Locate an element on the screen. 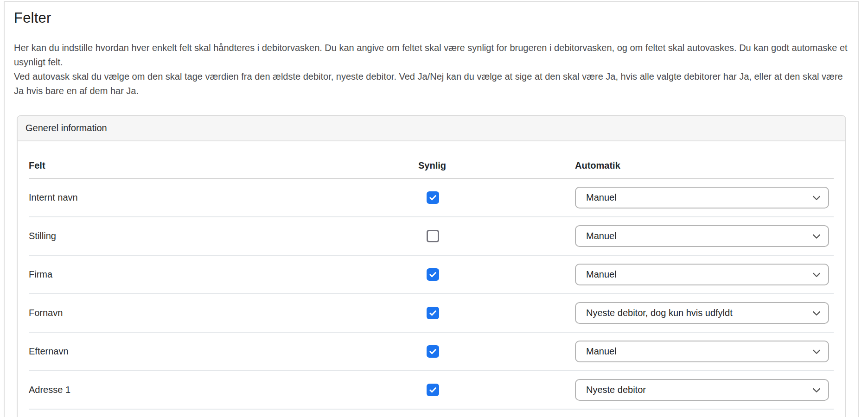 The width and height of the screenshot is (868, 417). field-label: Adresse 1 is located at coordinates (221, 390).